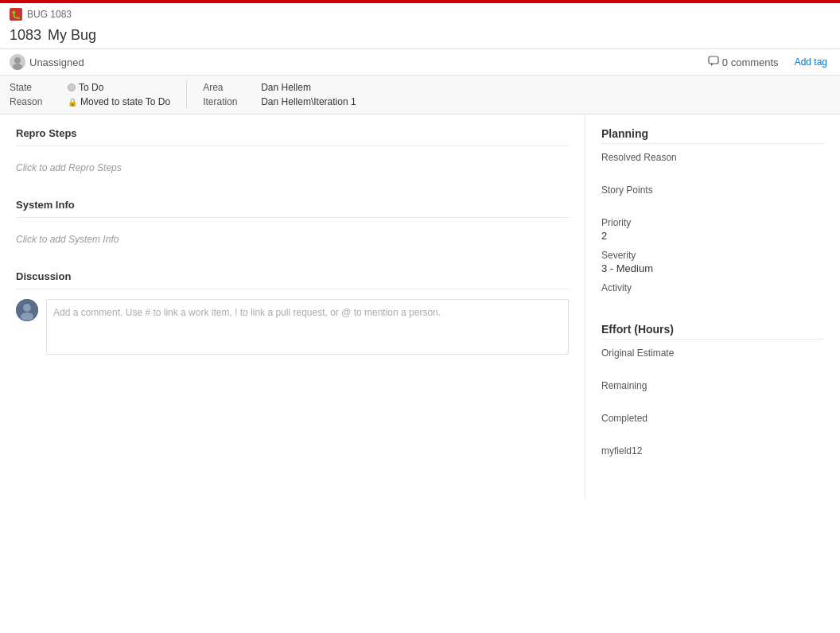  I want to click on planning-divider, so click(713, 143).